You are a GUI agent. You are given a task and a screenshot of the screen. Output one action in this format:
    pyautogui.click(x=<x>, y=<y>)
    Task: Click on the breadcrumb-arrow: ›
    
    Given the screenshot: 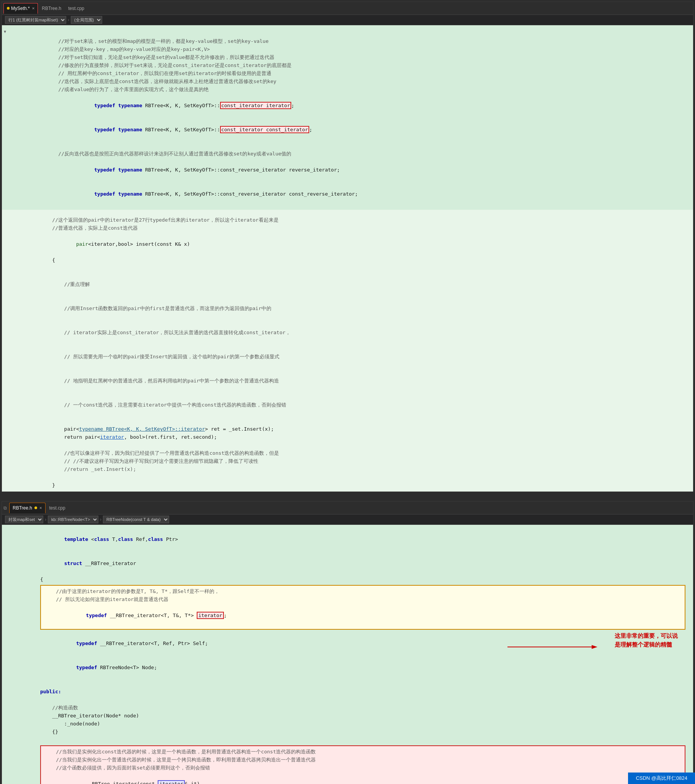 What is the action you would take?
    pyautogui.click(x=46, y=519)
    